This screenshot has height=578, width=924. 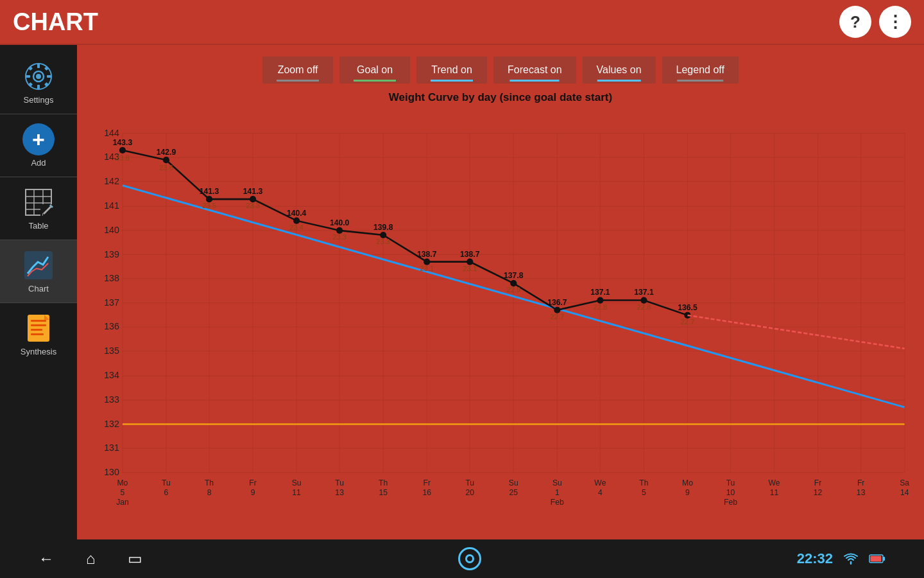 I want to click on svg-text: 23.1, so click(x=470, y=268).